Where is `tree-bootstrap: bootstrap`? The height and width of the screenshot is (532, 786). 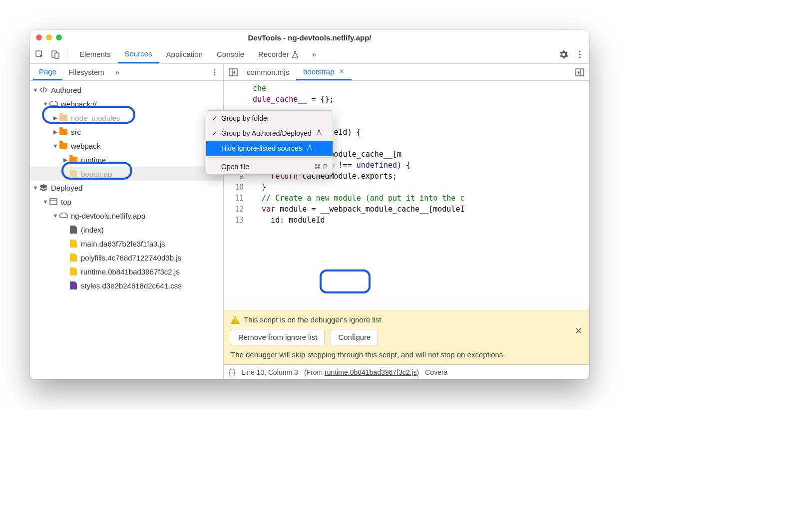 tree-bootstrap: bootstrap is located at coordinates (127, 174).